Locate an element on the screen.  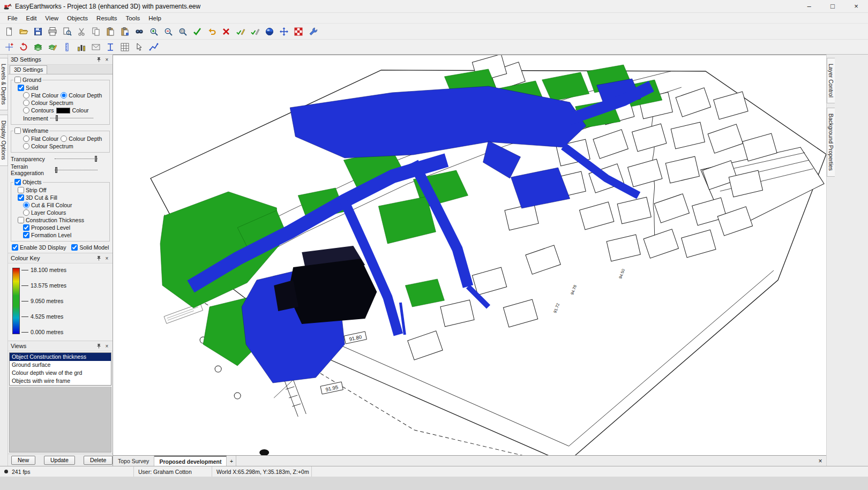
close-button: × is located at coordinates (856, 6).